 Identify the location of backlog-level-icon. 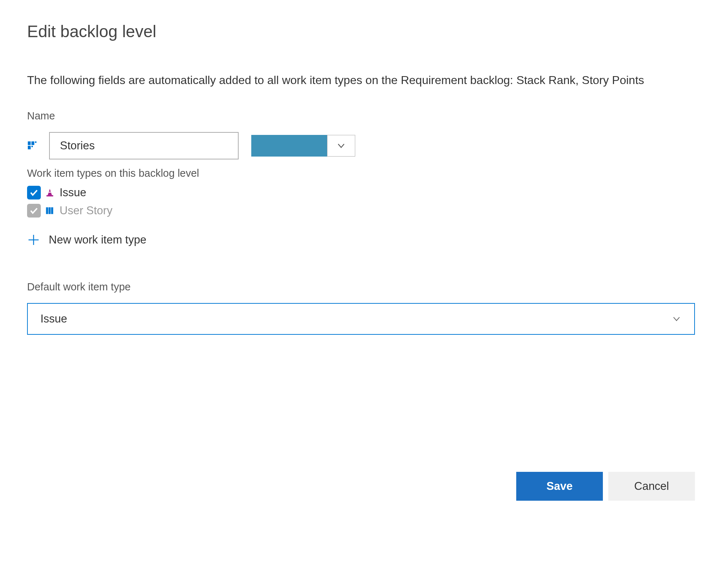
(34, 146).